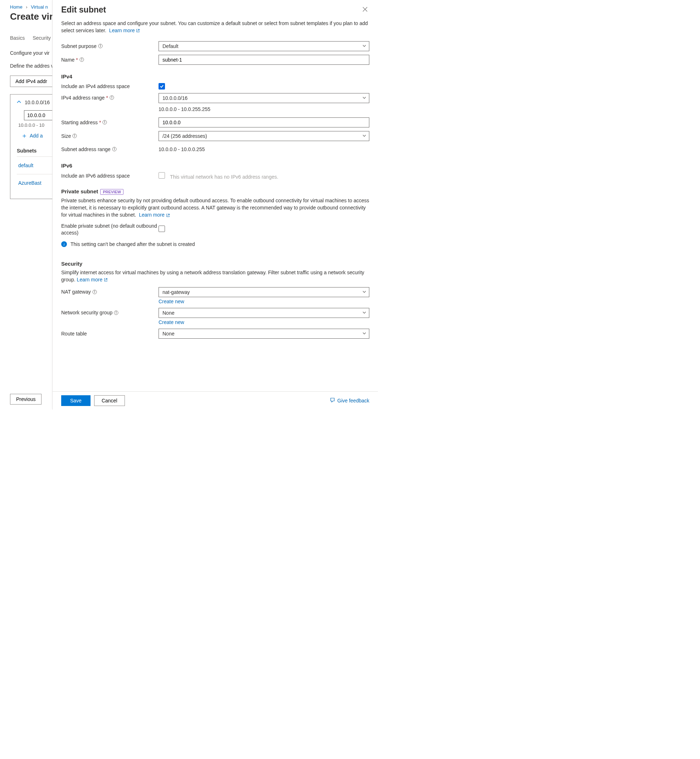  Describe the element at coordinates (19, 102) in the screenshot. I see `chevron-up-icon` at that location.